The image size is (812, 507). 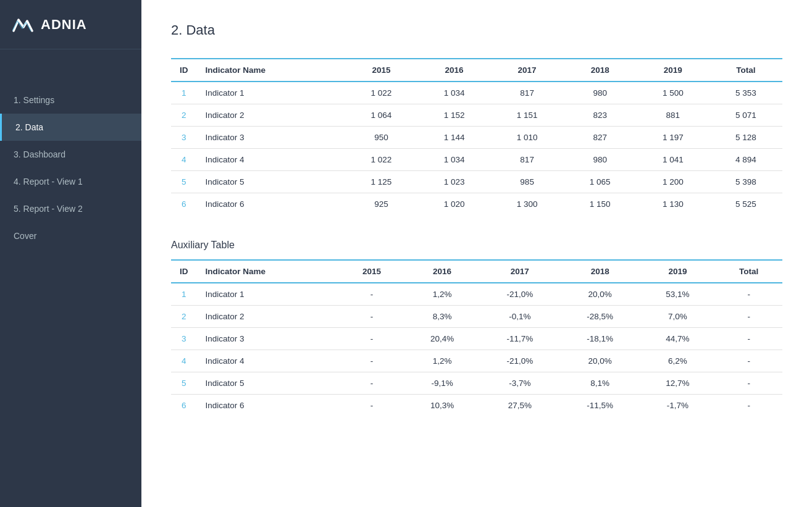 I want to click on main-cell-5-7: 5 525, so click(x=746, y=204).